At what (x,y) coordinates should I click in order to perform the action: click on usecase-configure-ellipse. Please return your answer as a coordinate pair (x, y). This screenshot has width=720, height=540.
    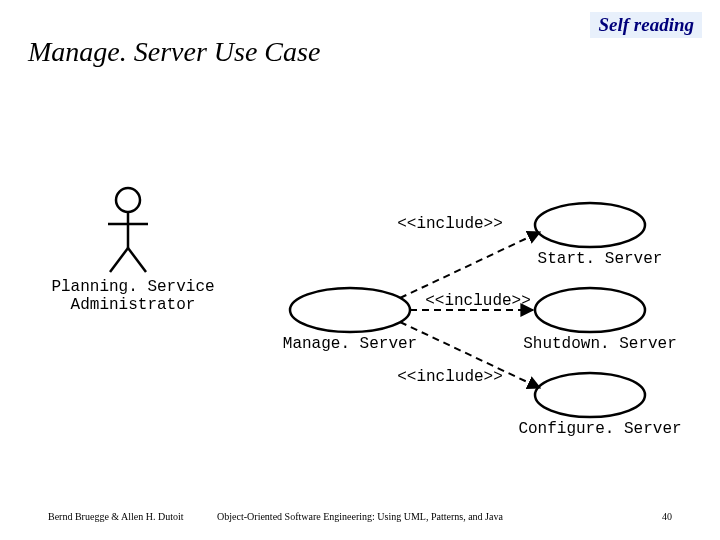
    Looking at the image, I should click on (590, 395).